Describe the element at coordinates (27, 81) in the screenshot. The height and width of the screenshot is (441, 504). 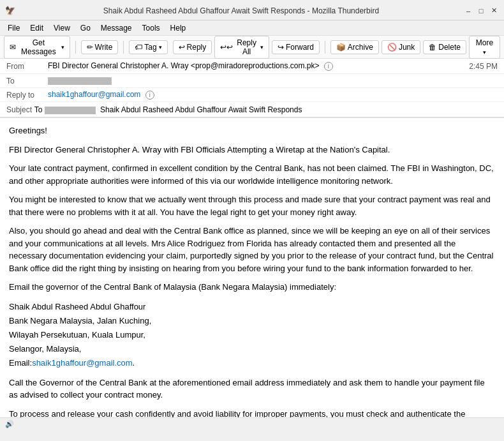
I see `to-label: To` at that location.